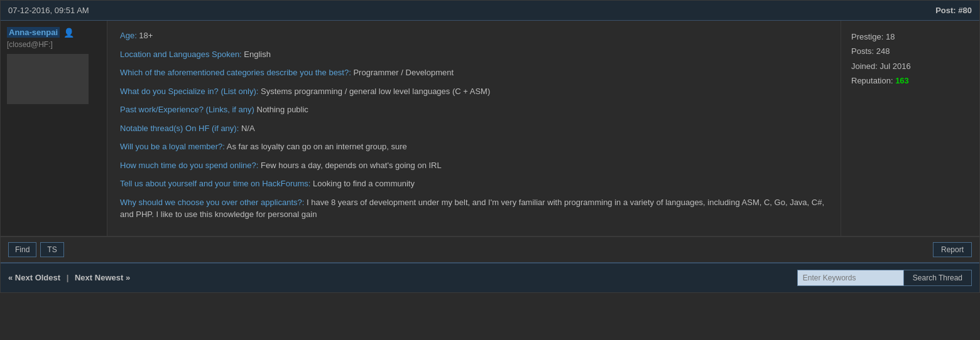 The width and height of the screenshot is (980, 340). Describe the element at coordinates (474, 147) in the screenshot. I see `field-line-6: Will you be a loyal member?: As far as l…` at that location.